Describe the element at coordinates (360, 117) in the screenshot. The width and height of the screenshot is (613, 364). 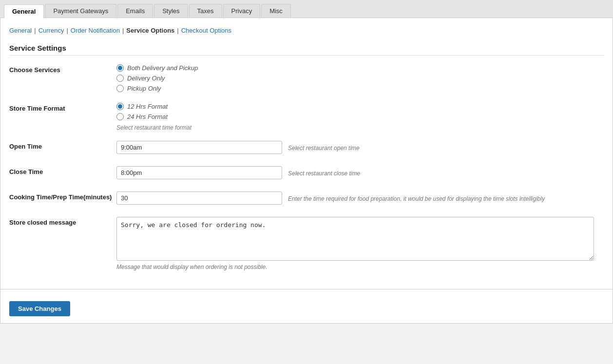
I see `store-time-format-control: 12 Hrs Format 24 Hrs Format Select resta…` at that location.